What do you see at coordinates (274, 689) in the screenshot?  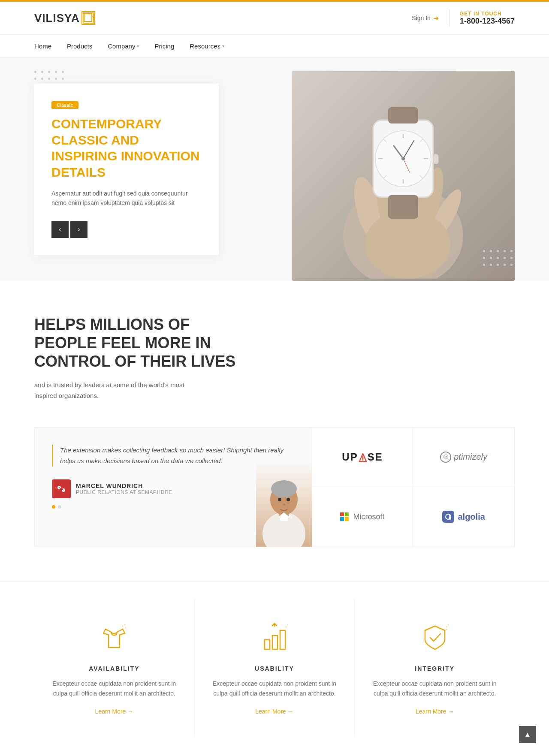 I see `usability-desc: Excepteur occae cupidata non proident su…` at bounding box center [274, 689].